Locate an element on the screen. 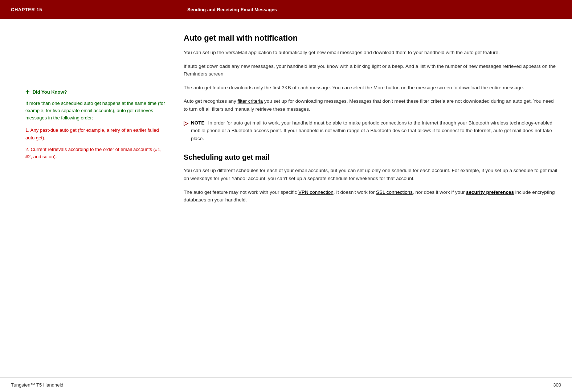 This screenshot has height=392, width=572. security-preferences-link: security preferences is located at coordinates (490, 192).